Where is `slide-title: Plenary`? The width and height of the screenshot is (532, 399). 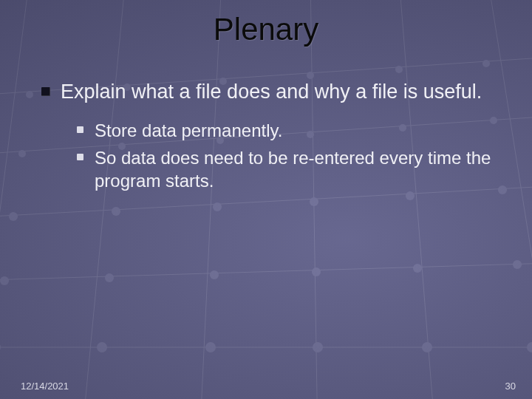 slide-title: Plenary is located at coordinates (266, 30).